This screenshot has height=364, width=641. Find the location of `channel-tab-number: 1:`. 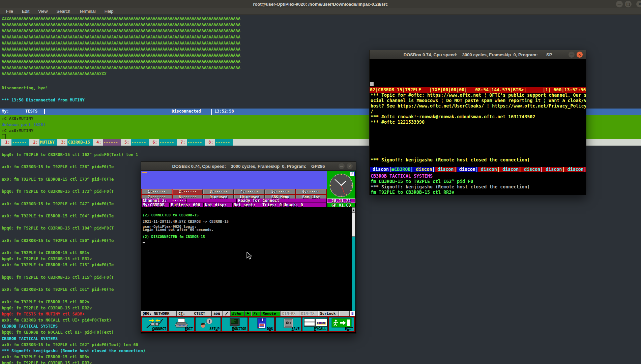

channel-tab-number: 1: is located at coordinates (6, 142).